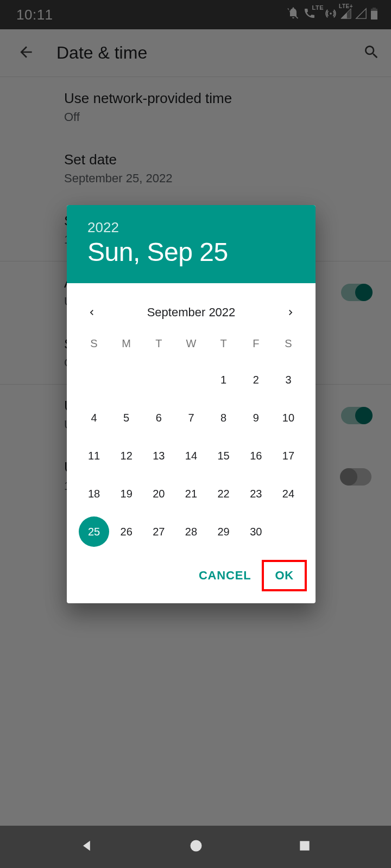  What do you see at coordinates (256, 456) in the screenshot?
I see `calendar-day: 16` at bounding box center [256, 456].